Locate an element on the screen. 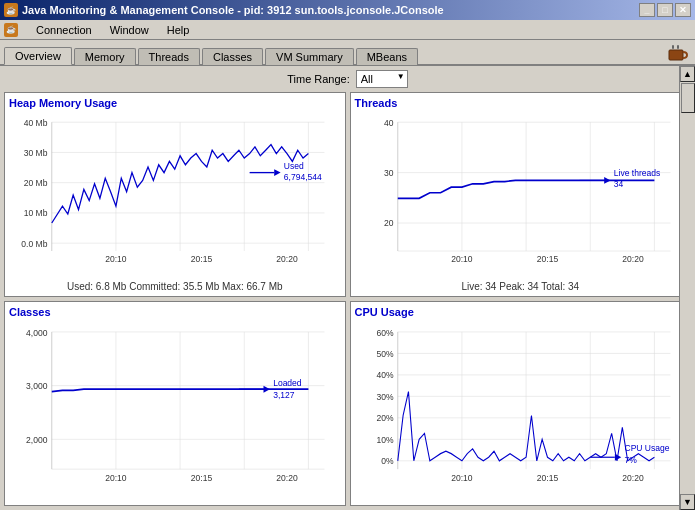 This screenshot has height=510, width=695. svg-text: Live threads is located at coordinates (636, 173).